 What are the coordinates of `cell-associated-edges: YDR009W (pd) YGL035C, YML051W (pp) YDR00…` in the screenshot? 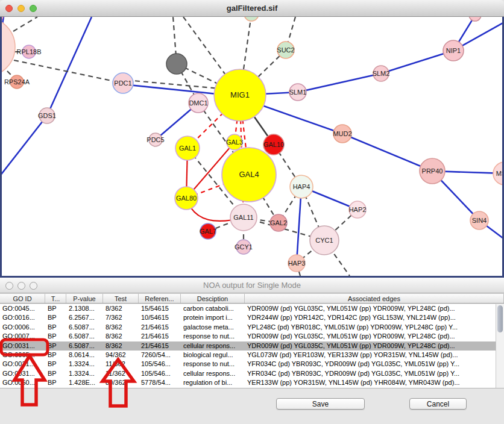 It's located at (370, 308).